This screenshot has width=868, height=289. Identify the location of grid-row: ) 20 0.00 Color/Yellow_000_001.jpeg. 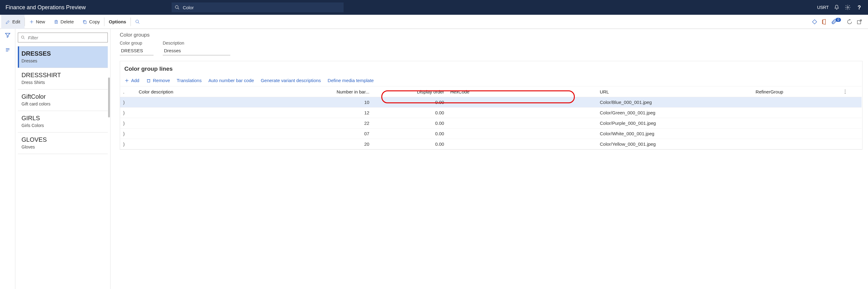
(491, 144).